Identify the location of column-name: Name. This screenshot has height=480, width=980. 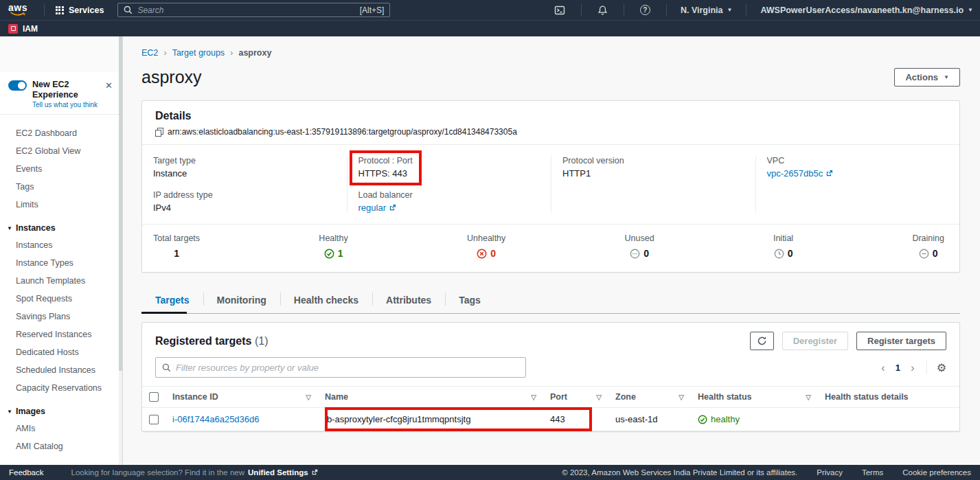
(337, 397).